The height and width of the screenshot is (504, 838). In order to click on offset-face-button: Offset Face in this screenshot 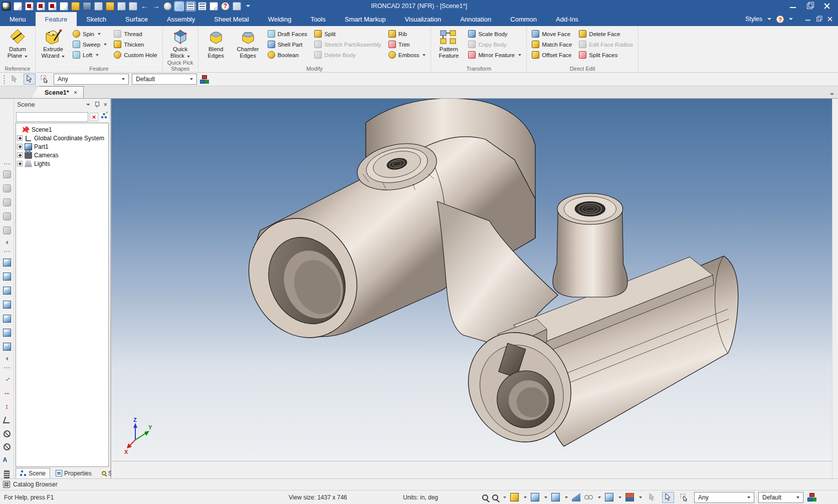, I will do `click(552, 55)`.